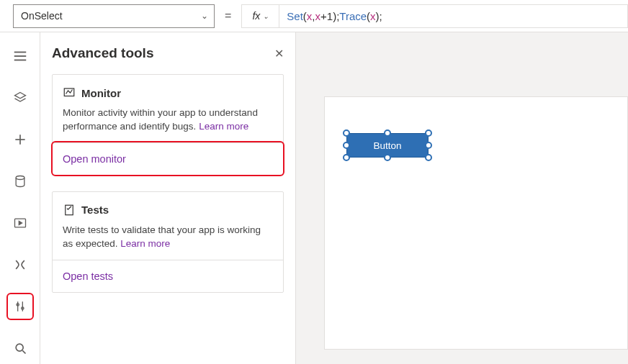  Describe the element at coordinates (260, 16) in the screenshot. I see `fx-button: fx ⌄` at that location.